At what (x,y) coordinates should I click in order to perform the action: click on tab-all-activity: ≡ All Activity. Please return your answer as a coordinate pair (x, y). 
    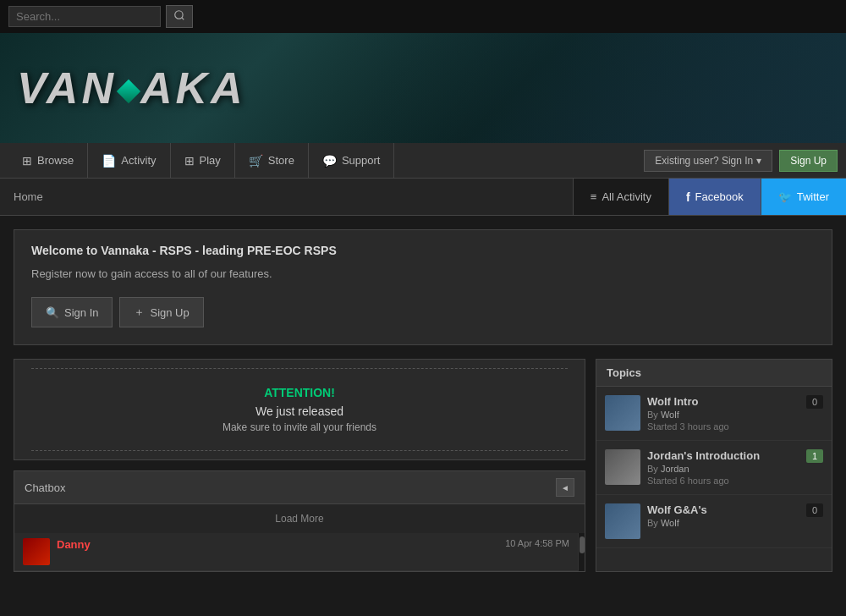
    Looking at the image, I should click on (621, 196).